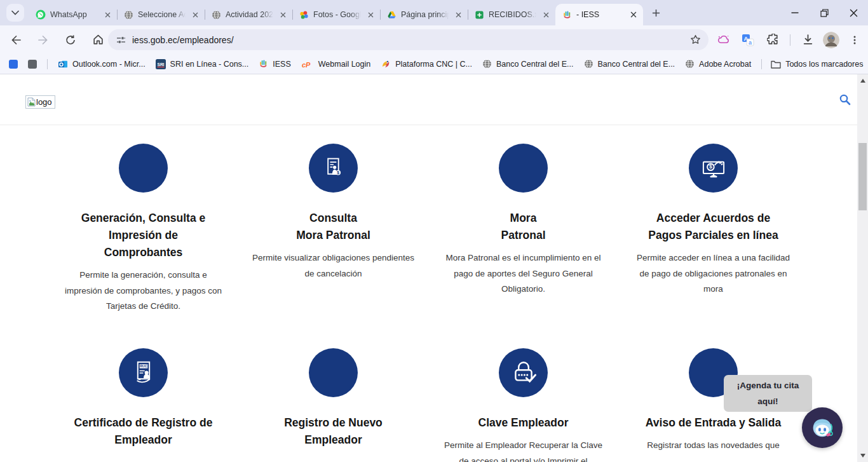 The image size is (868, 462). Describe the element at coordinates (528, 64) in the screenshot. I see `bookmark-banco-central-1: Banco Central del E...` at that location.